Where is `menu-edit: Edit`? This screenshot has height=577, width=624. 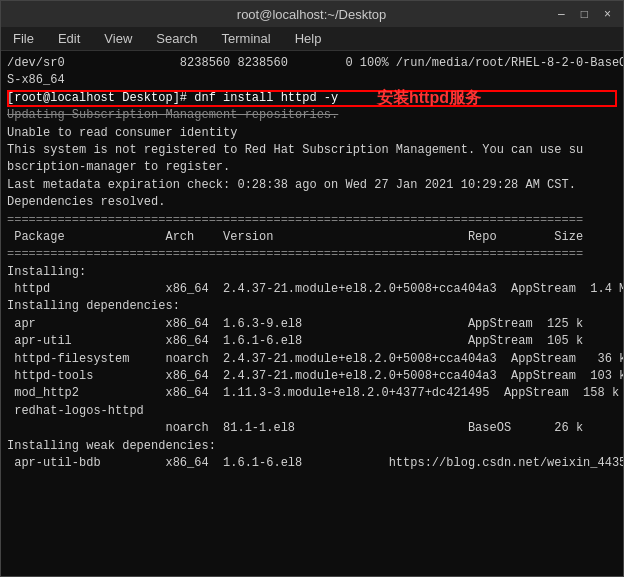
menu-edit: Edit is located at coordinates (69, 38).